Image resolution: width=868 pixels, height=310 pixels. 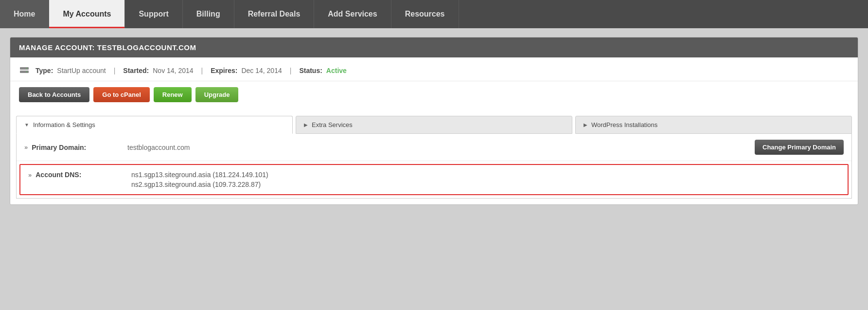 What do you see at coordinates (26, 147) in the screenshot?
I see `primary-domain-arrow-icon: »` at bounding box center [26, 147].